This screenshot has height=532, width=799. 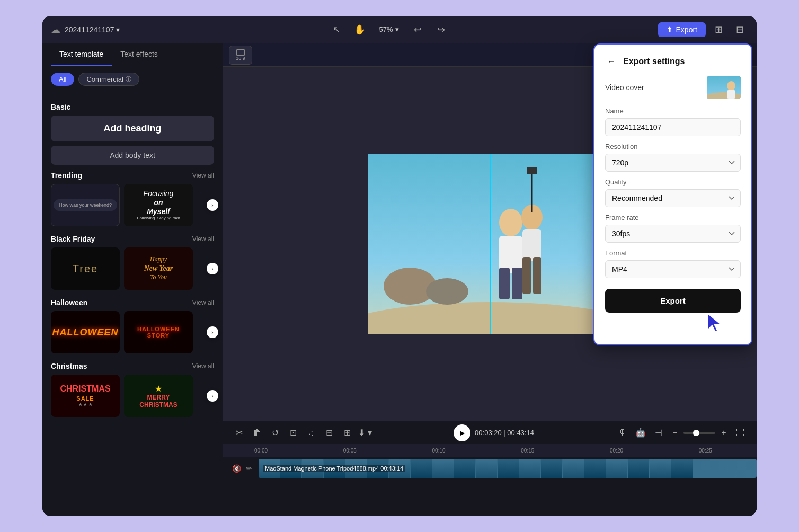 What do you see at coordinates (673, 61) in the screenshot?
I see `export-panel-header: ← Export settings` at bounding box center [673, 61].